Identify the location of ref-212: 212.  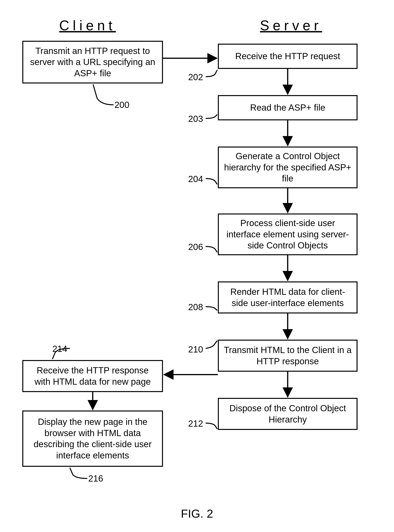
(196, 423).